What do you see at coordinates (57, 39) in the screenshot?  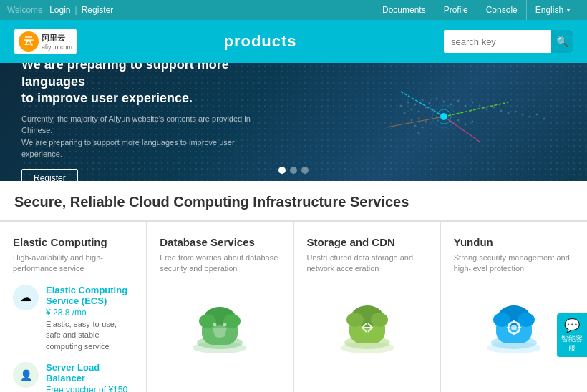 I see `logo-chinese: 阿里云` at bounding box center [57, 39].